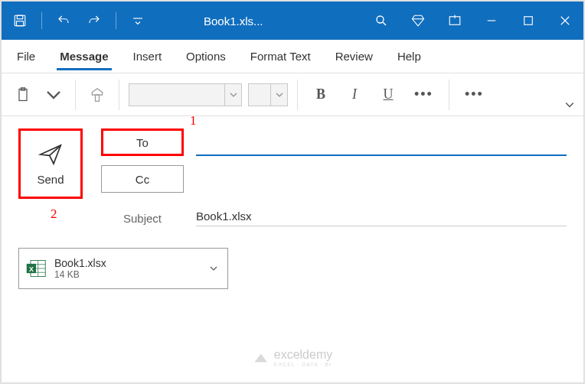 The width and height of the screenshot is (588, 387). What do you see at coordinates (424, 95) in the screenshot?
I see `more-formatting-button: •••` at bounding box center [424, 95].